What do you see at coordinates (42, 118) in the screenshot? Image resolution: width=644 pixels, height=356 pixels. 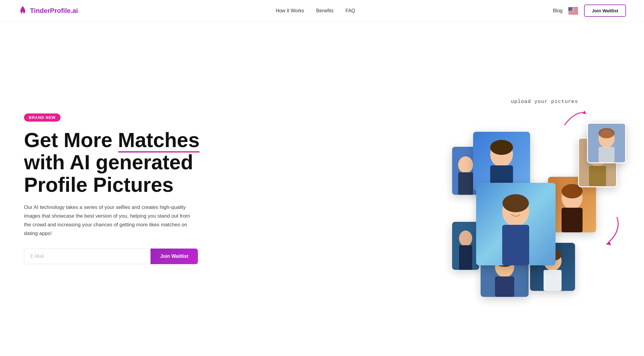 I see `brand-new-badge: BRAND NEW` at bounding box center [42, 118].